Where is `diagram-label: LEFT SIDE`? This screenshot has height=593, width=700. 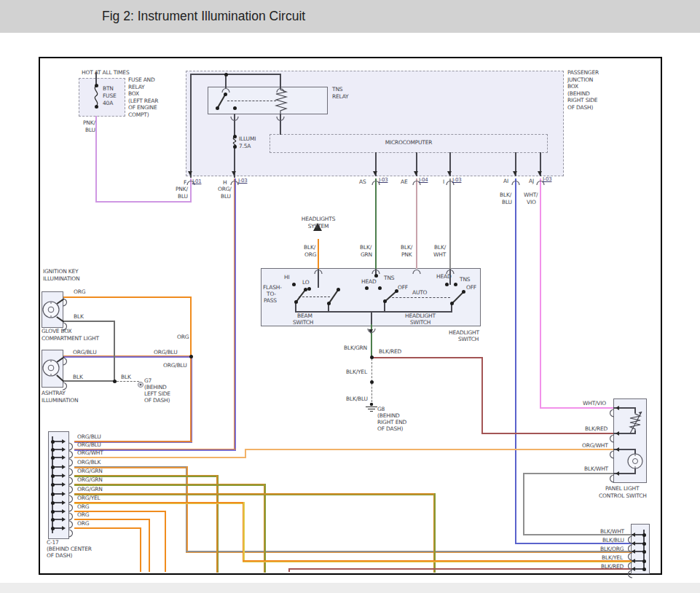
diagram-label: LEFT SIDE is located at coordinates (157, 394).